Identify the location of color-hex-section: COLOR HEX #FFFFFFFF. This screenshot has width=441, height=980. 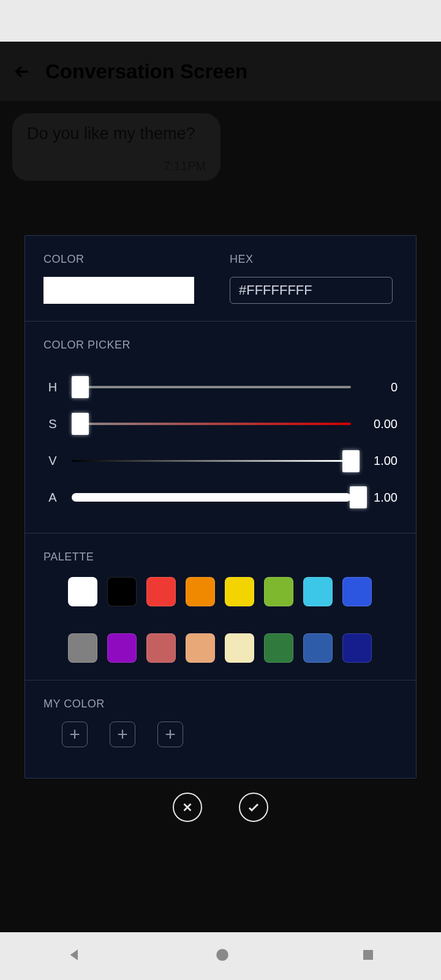
(221, 279).